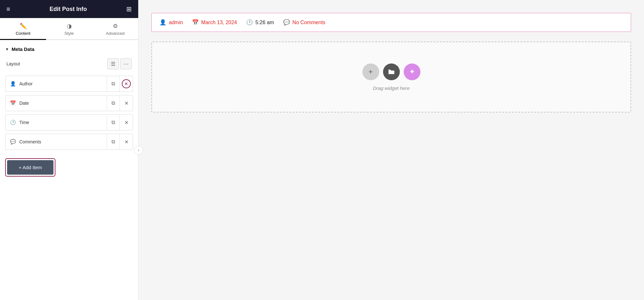  What do you see at coordinates (8, 9) in the screenshot?
I see `menu-icon: ≡` at bounding box center [8, 9].